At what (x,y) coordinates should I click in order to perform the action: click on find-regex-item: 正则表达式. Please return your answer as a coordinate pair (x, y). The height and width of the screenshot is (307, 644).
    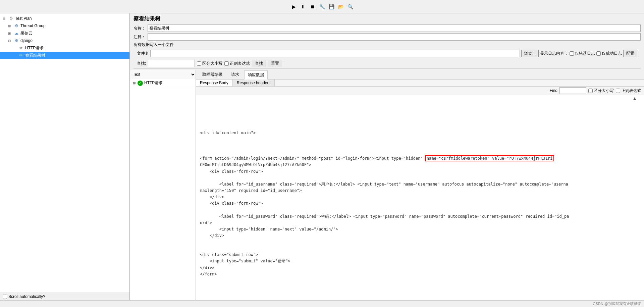
    Looking at the image, I should click on (629, 91).